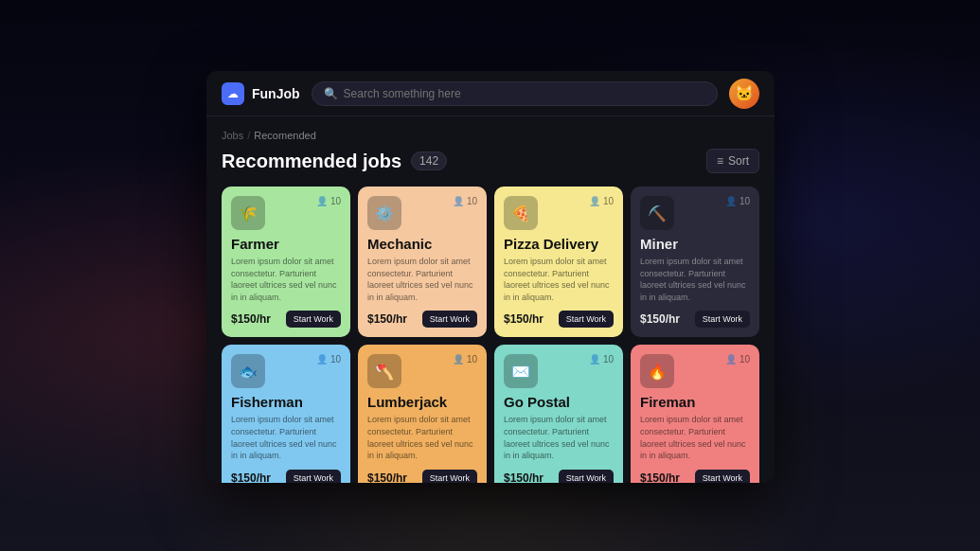 This screenshot has width=980, height=551. What do you see at coordinates (559, 401) in the screenshot?
I see `job-title-go-postal: Go Postal` at bounding box center [559, 401].